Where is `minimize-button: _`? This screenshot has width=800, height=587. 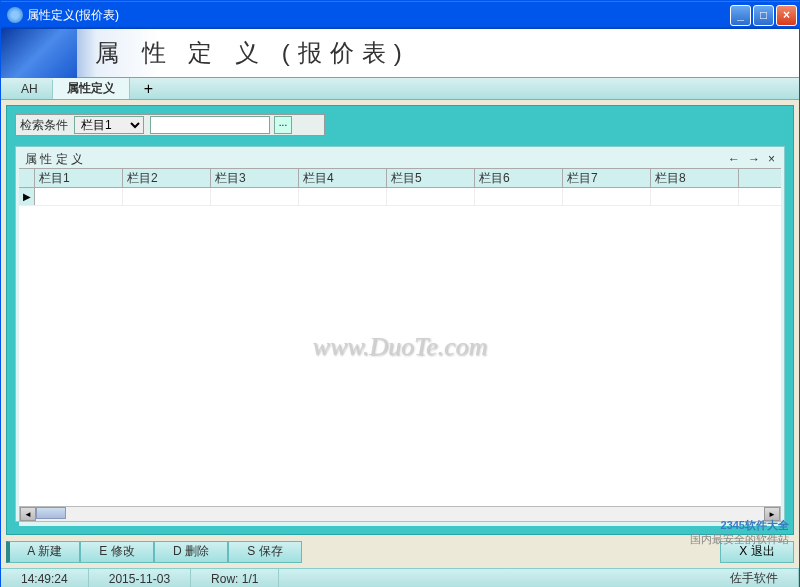 minimize-button: _ is located at coordinates (740, 16).